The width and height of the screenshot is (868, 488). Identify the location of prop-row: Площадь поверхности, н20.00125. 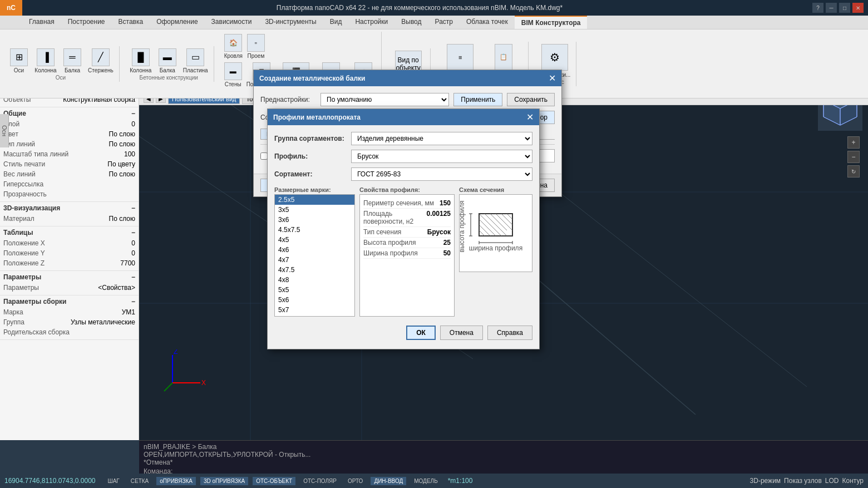
(407, 218).